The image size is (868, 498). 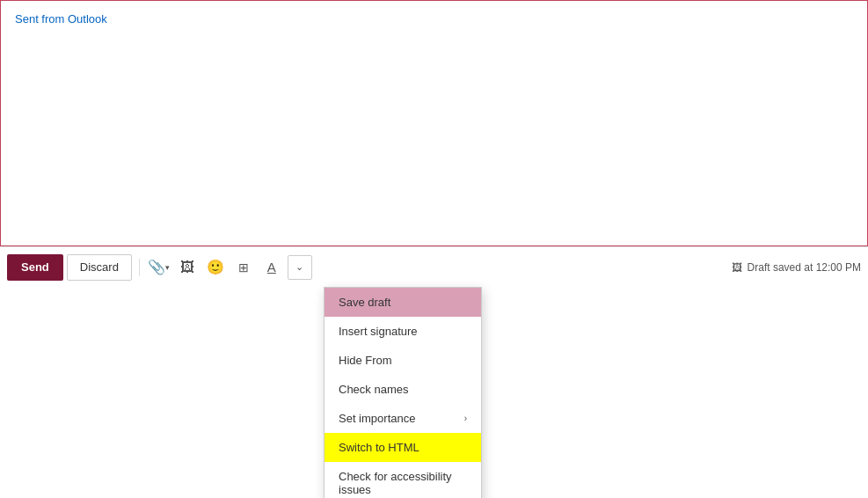 I want to click on image-icon: 🖼, so click(x=187, y=267).